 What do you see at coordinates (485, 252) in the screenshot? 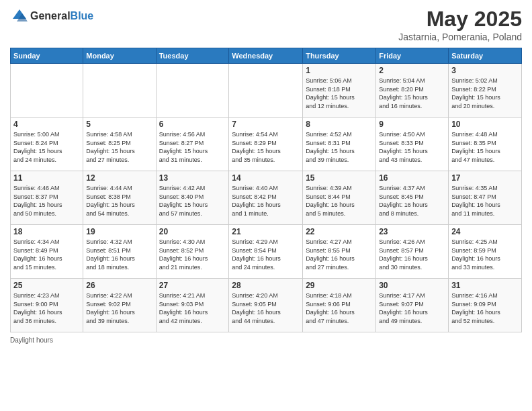
I see `day-cell: 24Sunrise: 4:25 AMSunset: 8:59 PMDayligh…` at bounding box center [485, 252].